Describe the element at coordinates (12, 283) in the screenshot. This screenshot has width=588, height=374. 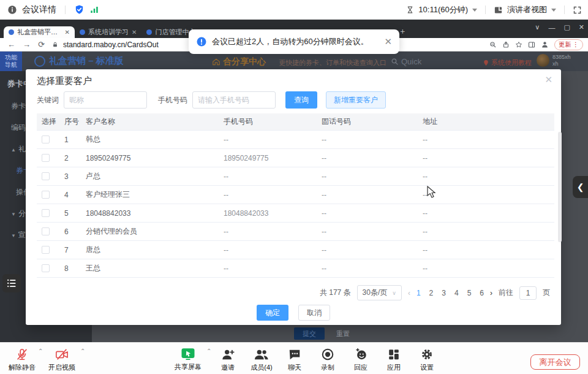
I see `list-icon` at that location.